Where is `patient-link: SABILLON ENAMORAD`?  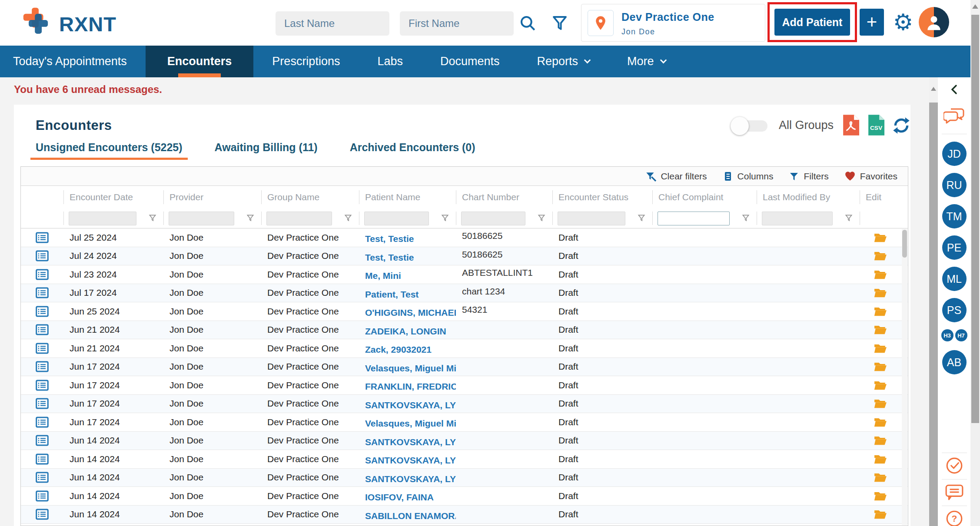
patient-link: SABILLON ENAMORAD is located at coordinates (408, 515).